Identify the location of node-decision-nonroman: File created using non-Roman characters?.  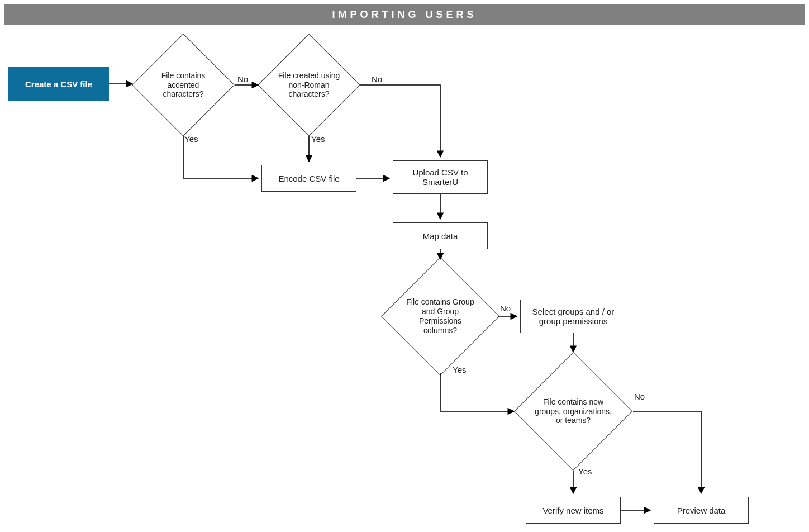
(309, 85).